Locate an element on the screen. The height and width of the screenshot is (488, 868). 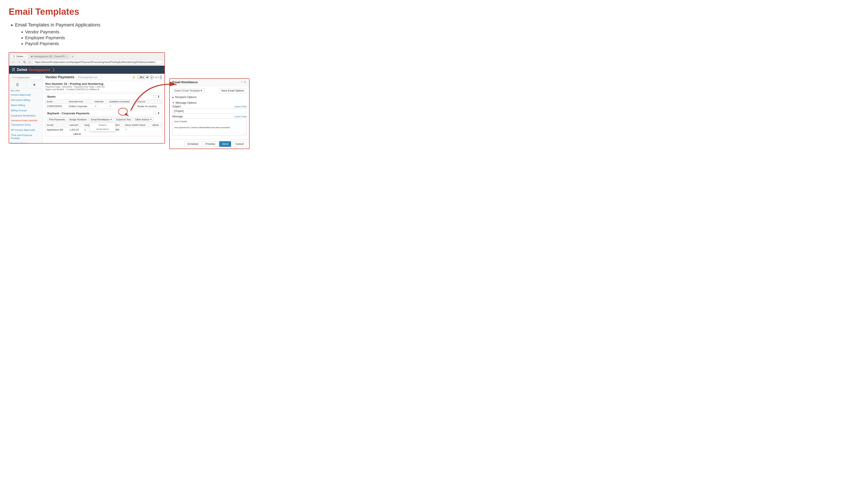
browser-tab-vantagepoint: ◈ Vantagepoint (NT_DemoVP) ✕ is located at coordinates (49, 57).